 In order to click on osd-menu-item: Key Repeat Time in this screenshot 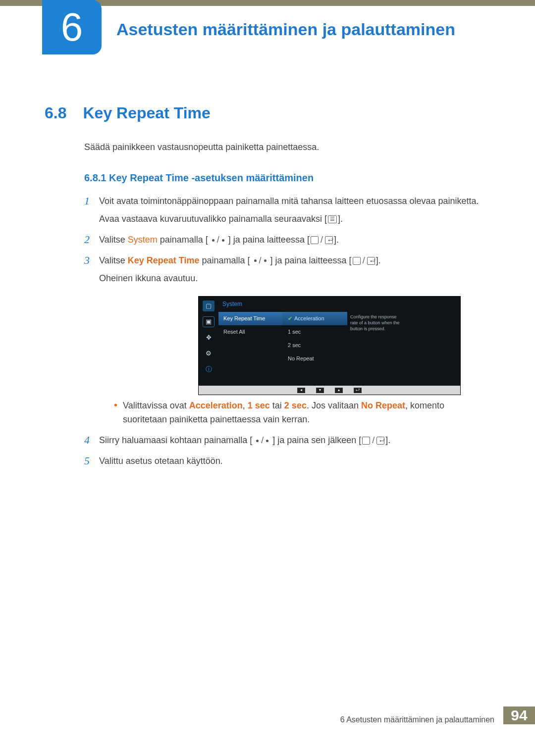, I will do `click(251, 319)`.